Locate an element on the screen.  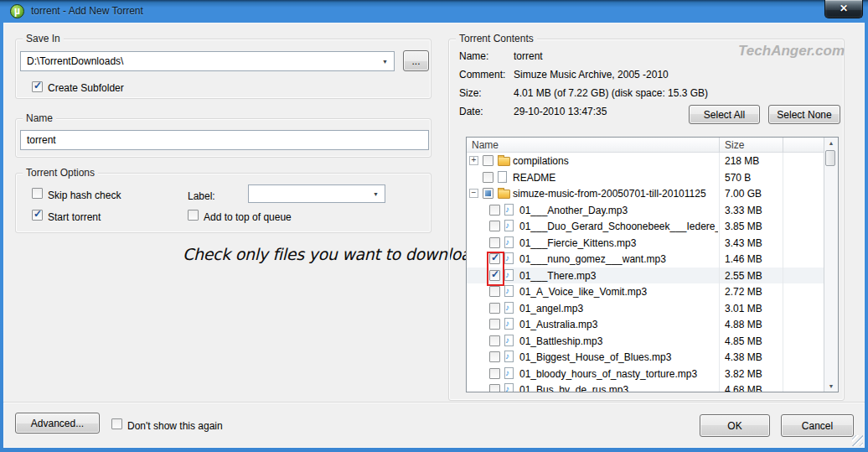
file-name: 01___Duo_Gerard_Schoonebeek___Iedere_w..… is located at coordinates (618, 226).